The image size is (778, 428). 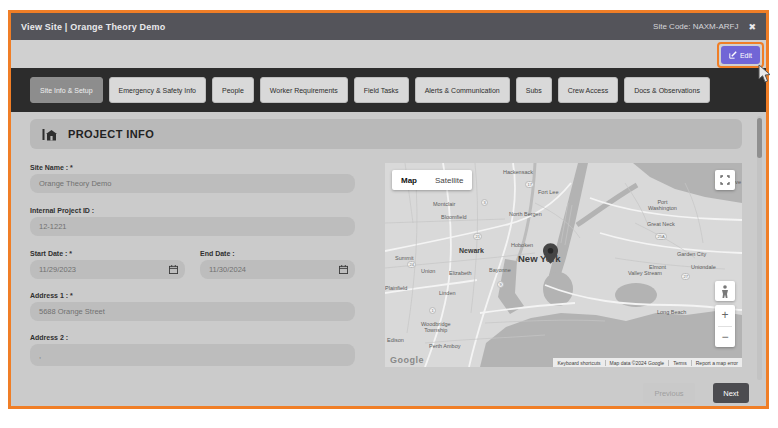 What do you see at coordinates (752, 27) in the screenshot?
I see `close-icon: ✖` at bounding box center [752, 27].